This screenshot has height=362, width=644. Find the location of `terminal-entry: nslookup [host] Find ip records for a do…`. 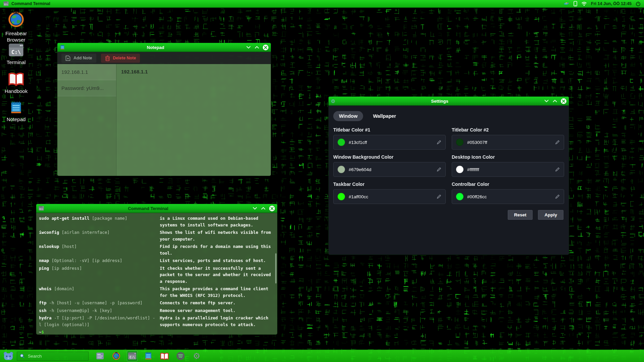

terminal-entry: nslookup [host] Find ip records for a do… is located at coordinates (156, 250).